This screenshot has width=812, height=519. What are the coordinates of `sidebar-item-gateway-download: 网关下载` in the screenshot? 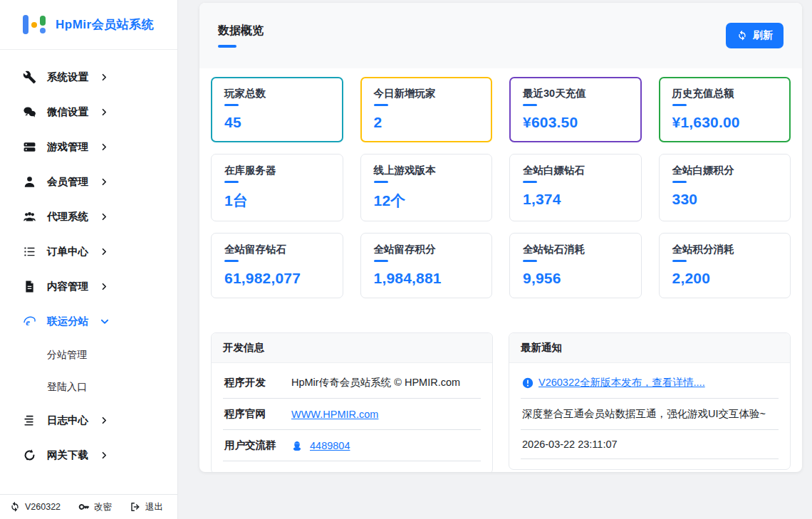 It's located at (88, 456).